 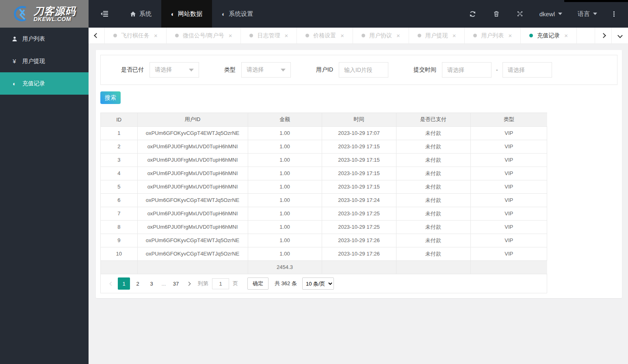 I want to click on tab-item: 价格设置 ×, so click(x=325, y=36).